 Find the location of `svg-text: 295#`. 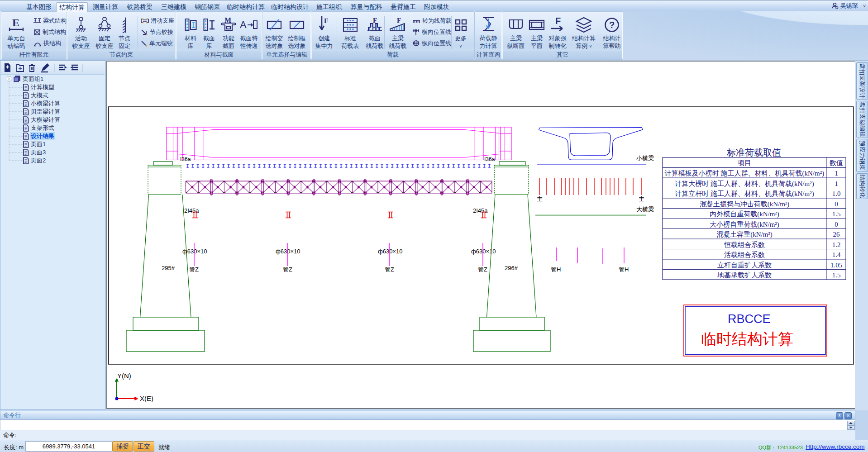

svg-text: 295# is located at coordinates (168, 268).